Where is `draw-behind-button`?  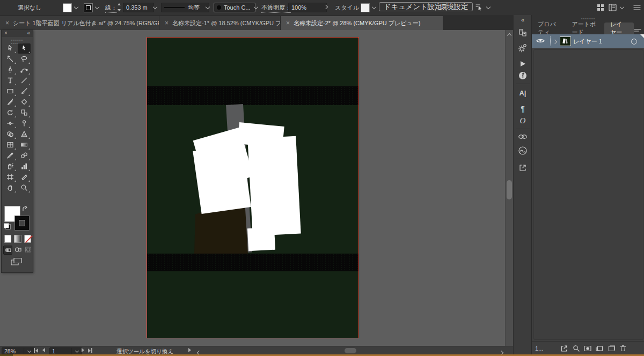
draw-behind-button is located at coordinates (18, 250).